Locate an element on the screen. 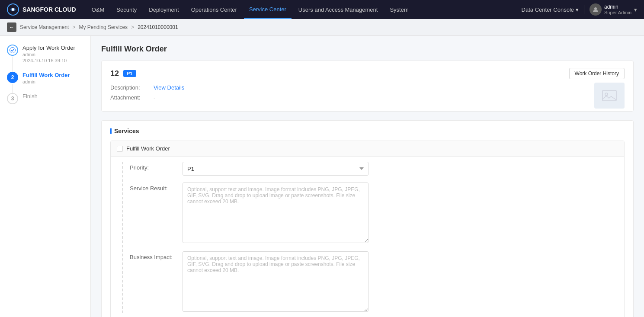 This screenshot has height=317, width=644. step-2: 2 Fulfill Work Order admin is located at coordinates (45, 78).